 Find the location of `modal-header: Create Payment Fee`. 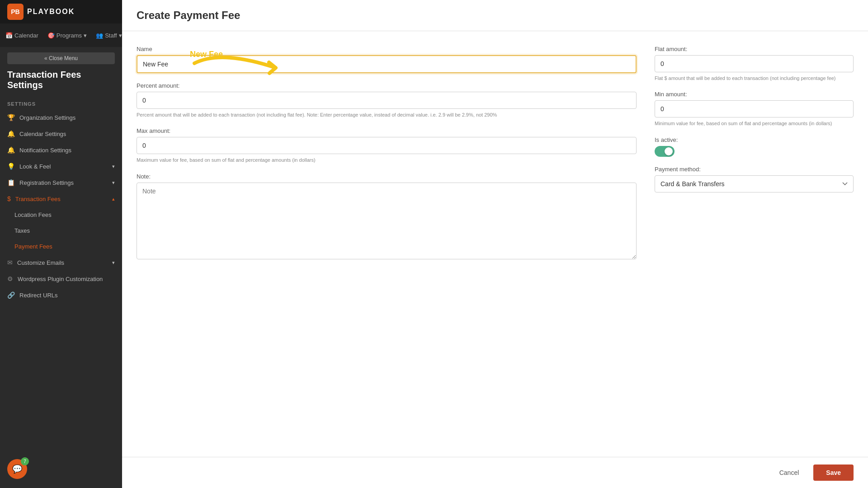

modal-header: Create Payment Fee is located at coordinates (495, 15).